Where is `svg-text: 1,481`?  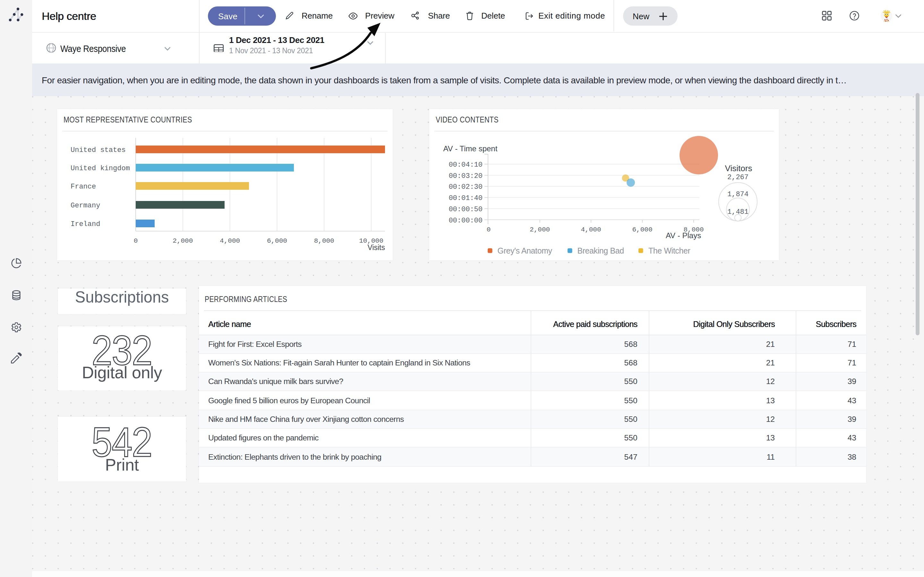 svg-text: 1,481 is located at coordinates (738, 212).